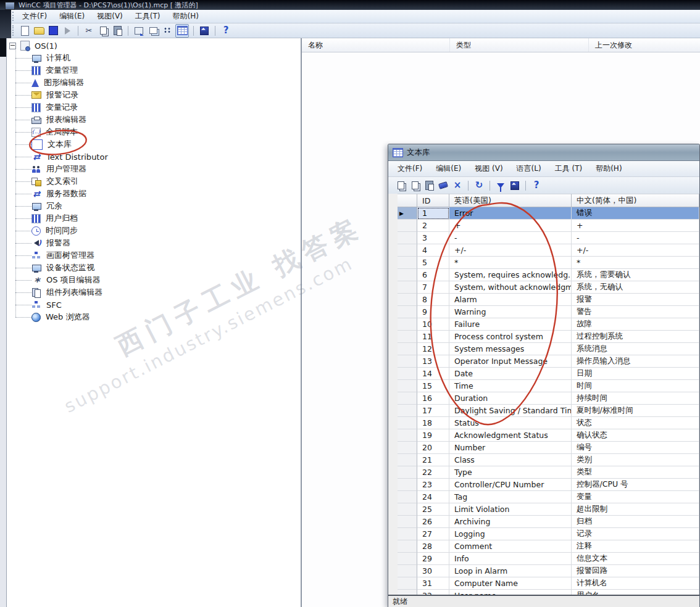  I want to click on id-cell: 11, so click(433, 337).